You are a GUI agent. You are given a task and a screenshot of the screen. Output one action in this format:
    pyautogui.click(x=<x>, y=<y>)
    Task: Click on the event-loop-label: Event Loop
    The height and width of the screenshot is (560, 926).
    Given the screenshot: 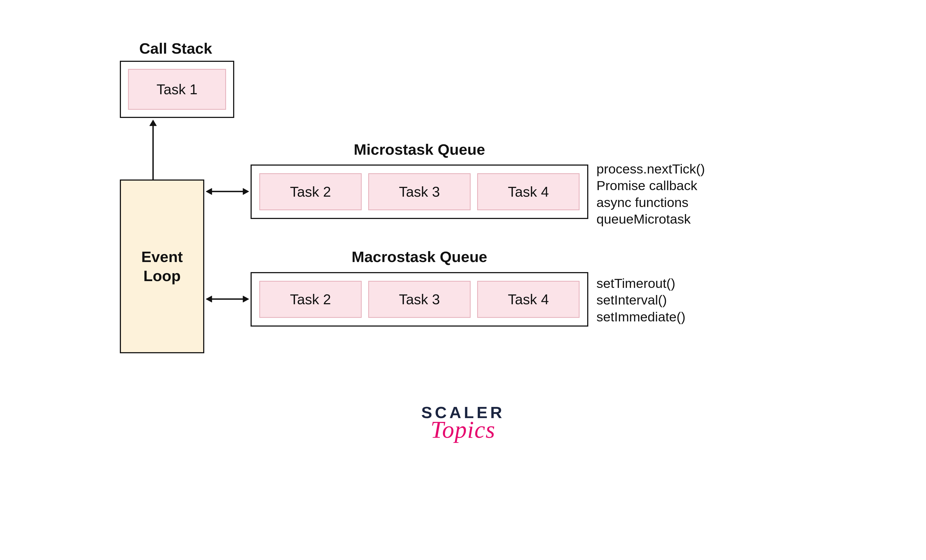 What is the action you would take?
    pyautogui.click(x=162, y=266)
    